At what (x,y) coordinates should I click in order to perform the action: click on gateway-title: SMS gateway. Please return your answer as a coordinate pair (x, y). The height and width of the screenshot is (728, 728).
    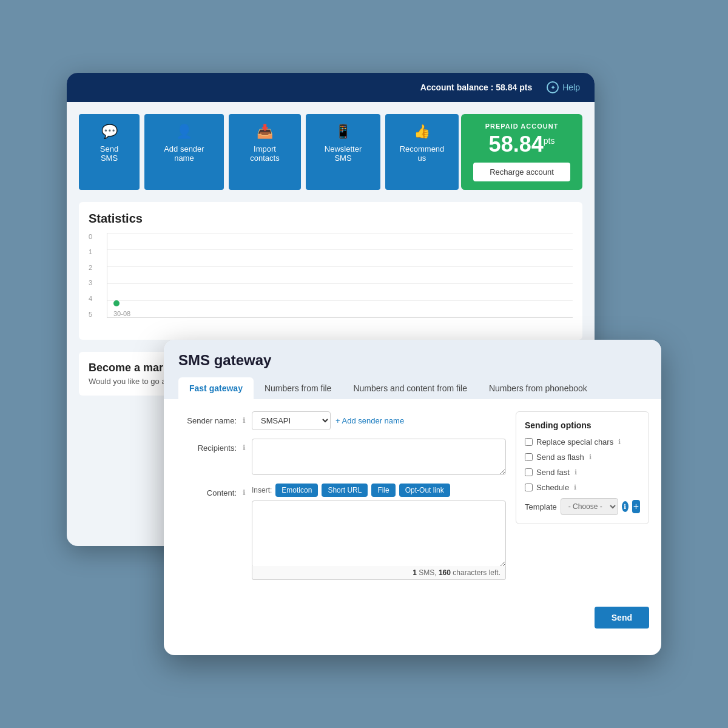
    Looking at the image, I should click on (413, 360).